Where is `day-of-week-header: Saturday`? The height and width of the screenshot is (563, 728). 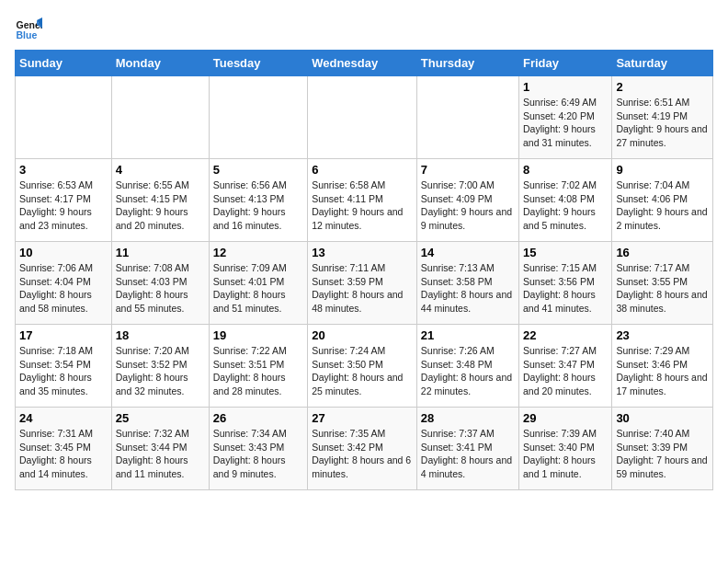 day-of-week-header: Saturday is located at coordinates (663, 63).